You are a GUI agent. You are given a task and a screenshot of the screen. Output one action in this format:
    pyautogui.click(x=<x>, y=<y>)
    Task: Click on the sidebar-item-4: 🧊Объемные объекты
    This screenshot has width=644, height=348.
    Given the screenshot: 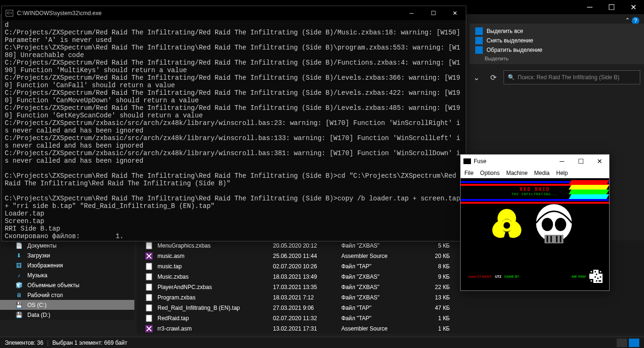 What is the action you would take?
    pyautogui.click(x=67, y=285)
    